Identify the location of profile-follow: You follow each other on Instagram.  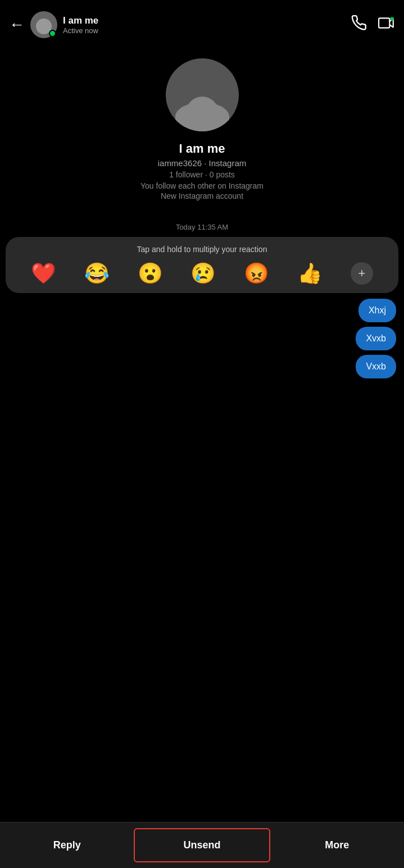
(202, 186).